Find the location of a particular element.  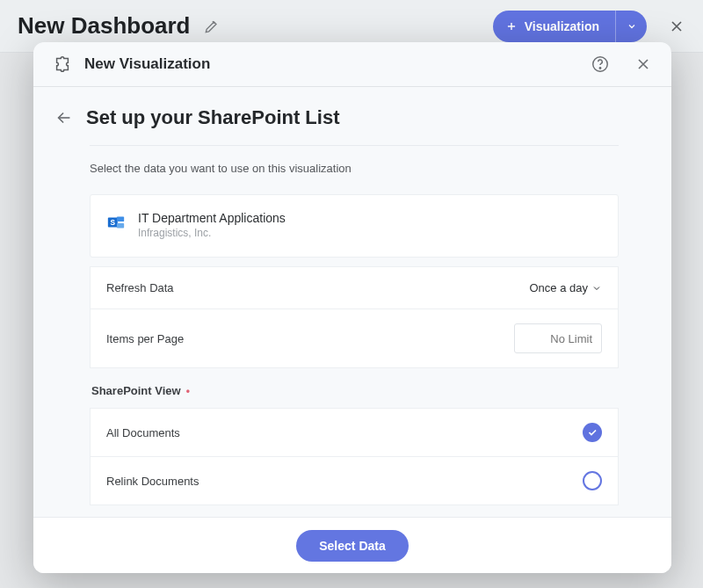

radio-unselected-icon is located at coordinates (592, 481).